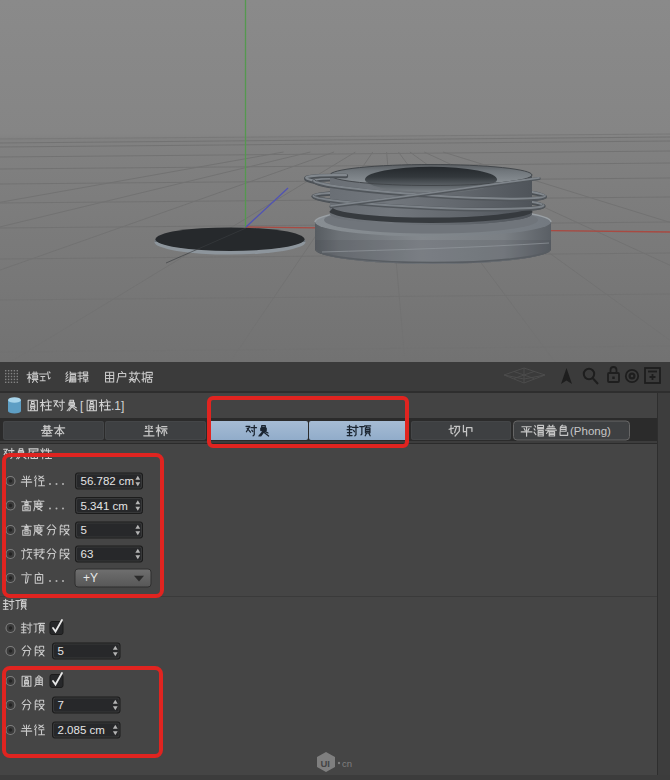 Image resolution: width=670 pixels, height=780 pixels. Describe the element at coordinates (326, 764) in the screenshot. I see `svg-text: UI` at that location.